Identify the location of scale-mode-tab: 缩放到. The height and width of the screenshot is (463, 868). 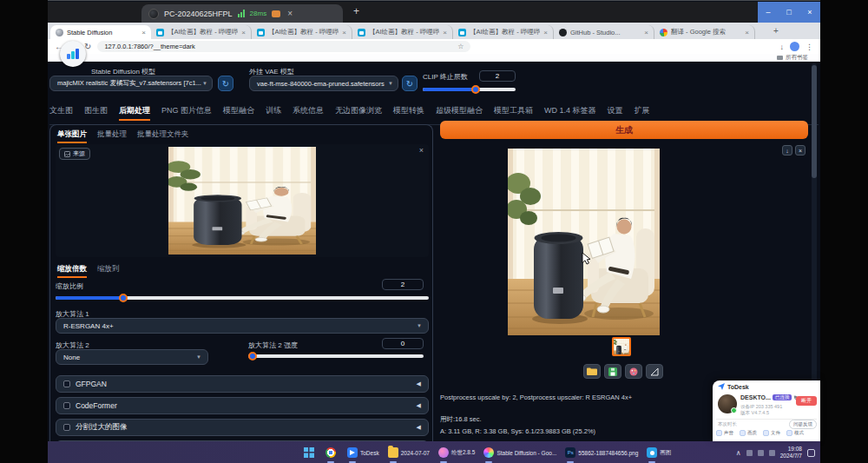
(108, 271).